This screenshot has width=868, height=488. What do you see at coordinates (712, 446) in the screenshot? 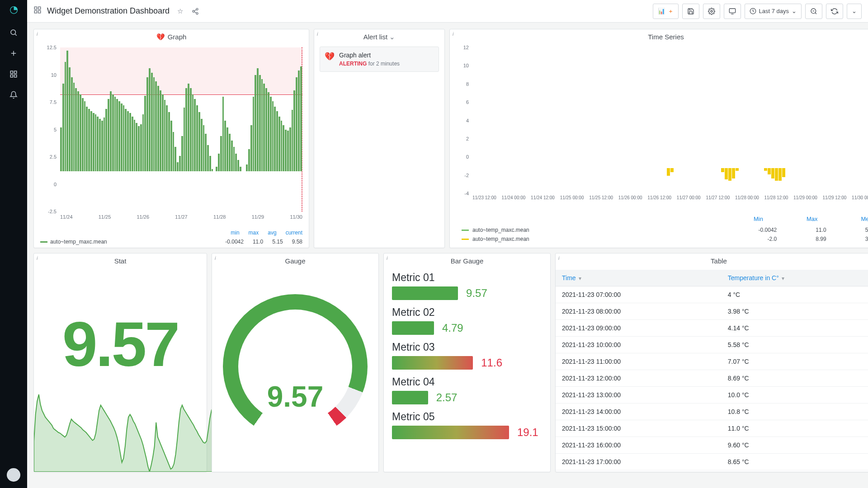
I see `table-row: 2021-11-23 16:00:009.60 °C` at bounding box center [712, 446].